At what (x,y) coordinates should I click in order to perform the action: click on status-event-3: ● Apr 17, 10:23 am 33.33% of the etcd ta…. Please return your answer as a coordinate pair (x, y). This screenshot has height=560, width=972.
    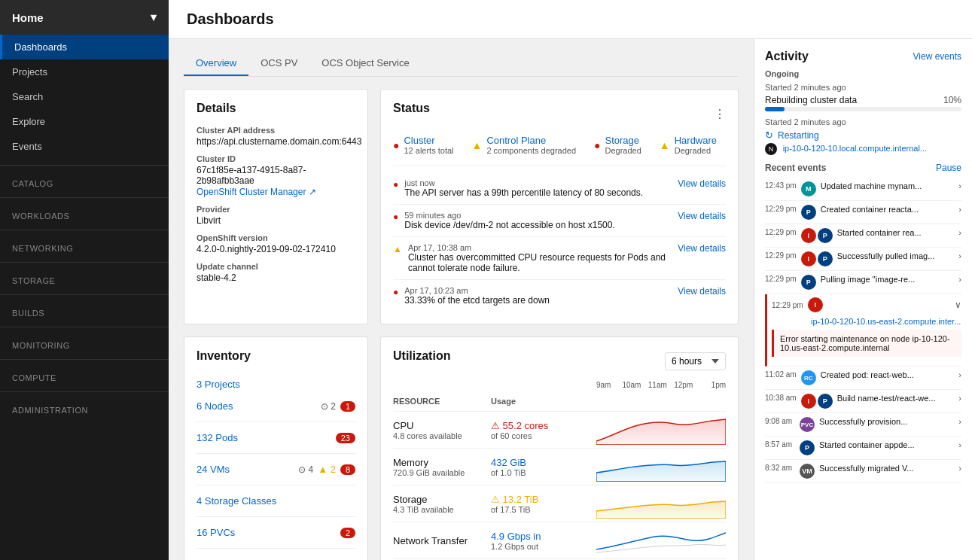
    Looking at the image, I should click on (559, 296).